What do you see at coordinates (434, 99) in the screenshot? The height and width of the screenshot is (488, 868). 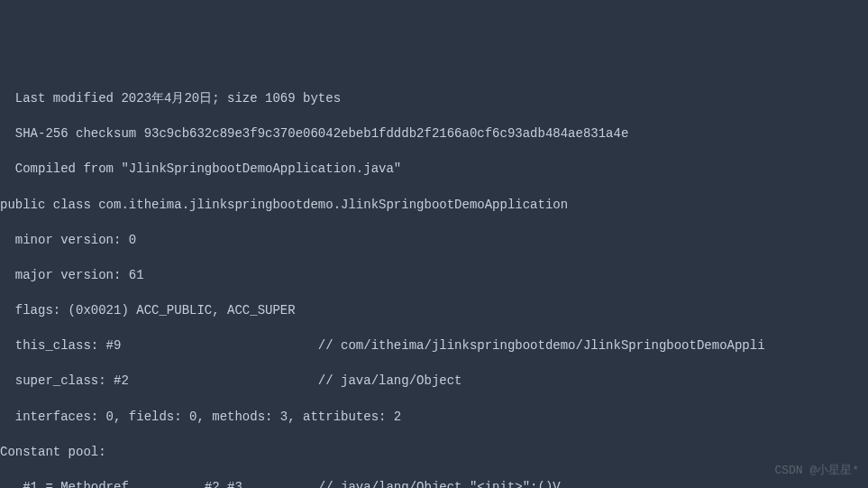 I see `meta-last-modified: Last modified 2023年4月20日; size 1069 byte…` at bounding box center [434, 99].